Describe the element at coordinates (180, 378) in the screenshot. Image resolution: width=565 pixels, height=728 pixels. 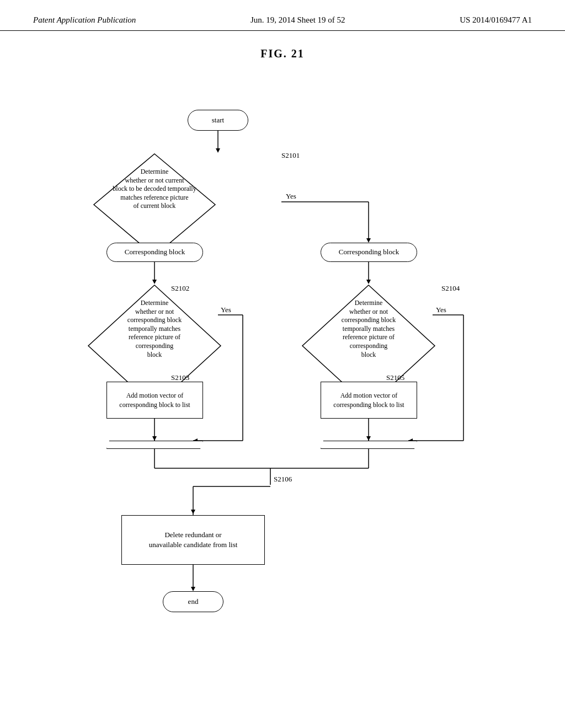
I see `s2103-label: S2103` at that location.